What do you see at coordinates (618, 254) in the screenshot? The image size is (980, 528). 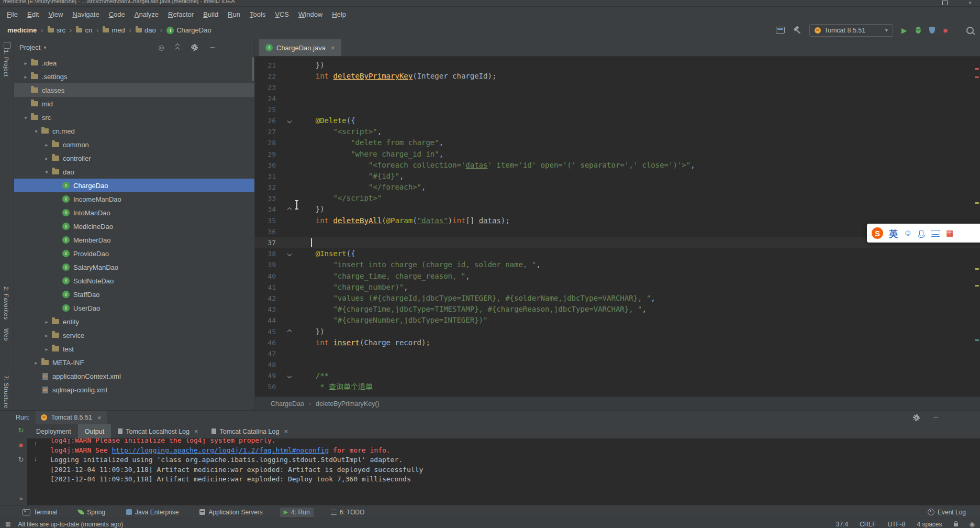 I see `code-line-38: 38 @Insert({` at bounding box center [618, 254].